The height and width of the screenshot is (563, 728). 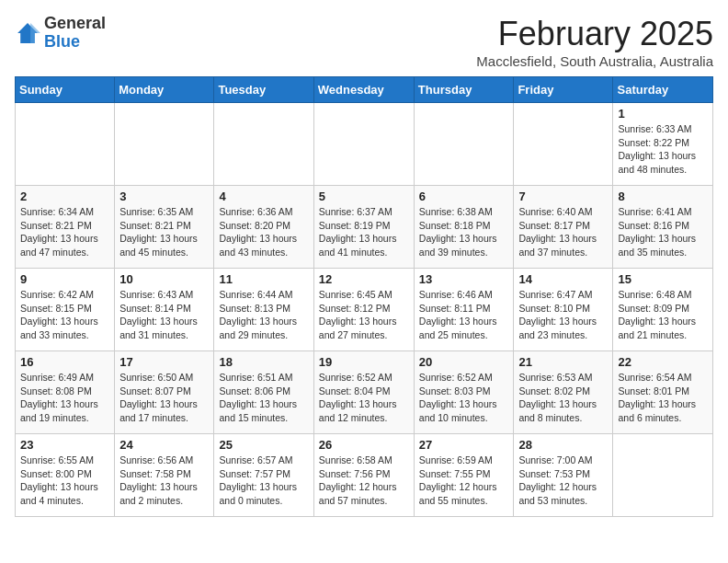 What do you see at coordinates (463, 393) in the screenshot?
I see `day-cell: 20Sunrise: 6:52 AM Sunset: 8:03 PM Dayli…` at bounding box center [463, 393].